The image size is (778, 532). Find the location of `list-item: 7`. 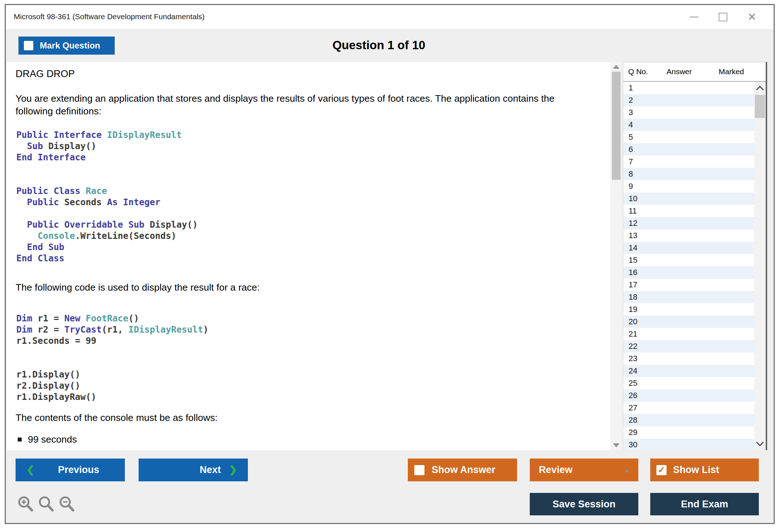

list-item: 7 is located at coordinates (689, 162).